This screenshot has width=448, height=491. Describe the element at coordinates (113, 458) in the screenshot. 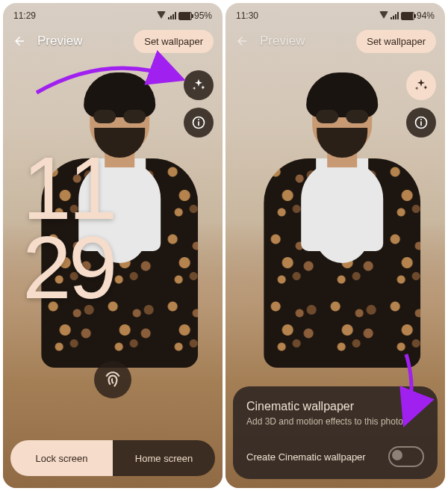

I see `preview-tabs: Lock screen Home screen` at that location.